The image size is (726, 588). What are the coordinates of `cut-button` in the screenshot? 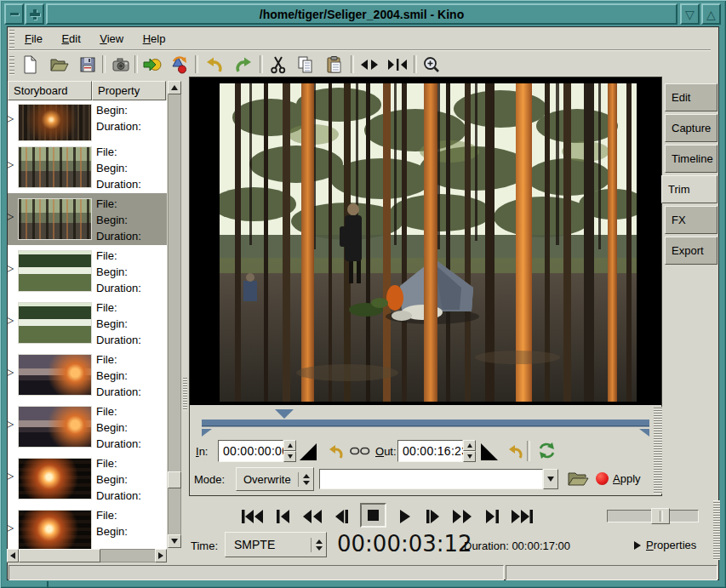 It's located at (277, 65).